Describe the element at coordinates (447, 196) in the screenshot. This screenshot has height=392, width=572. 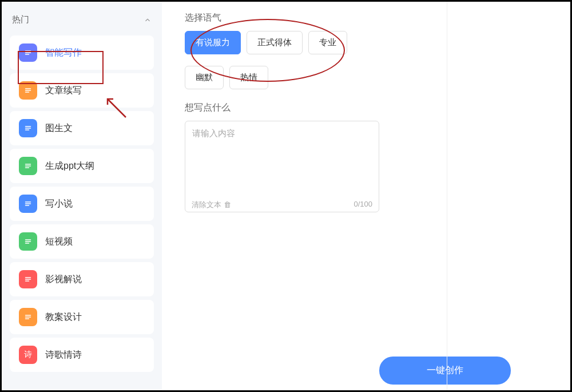
I see `divider` at that location.